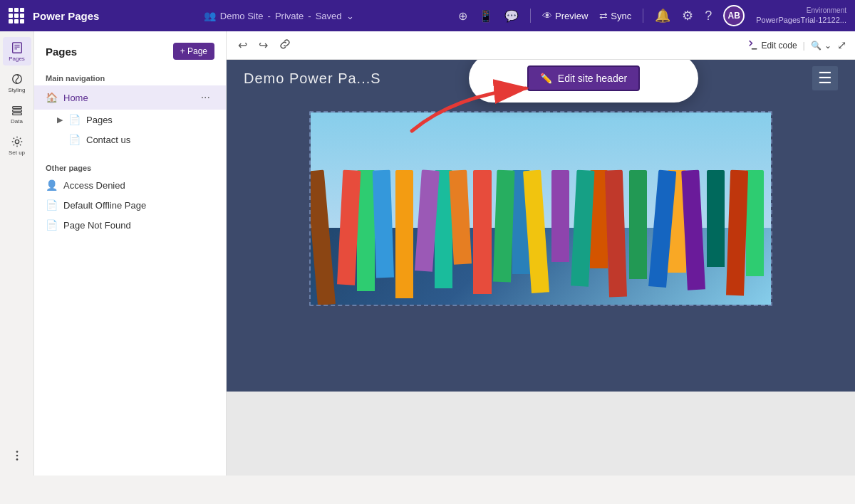 The width and height of the screenshot is (855, 504). Describe the element at coordinates (801, 16) in the screenshot. I see `env-info: Environment PowerPagesTrial-12122...` at that location.